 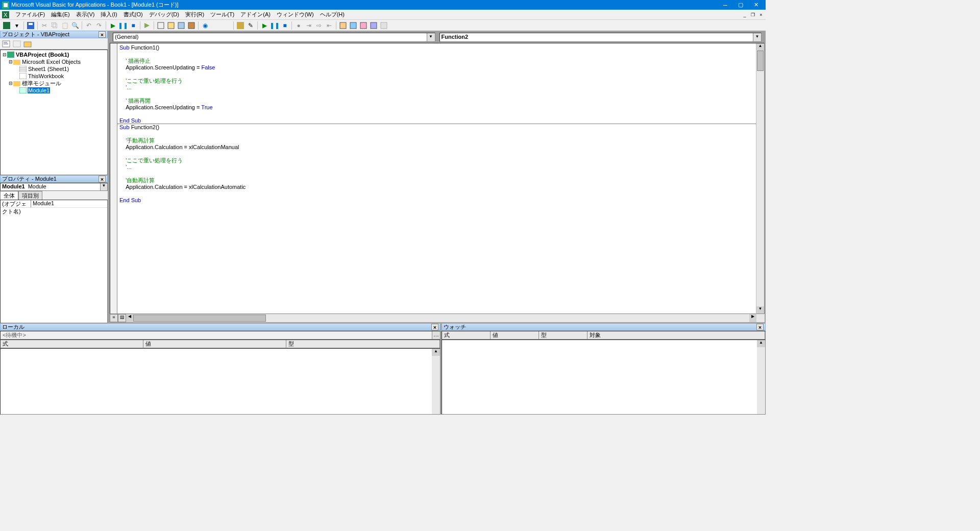 I want to click on paste-icon: 📋, so click(x=65, y=26).